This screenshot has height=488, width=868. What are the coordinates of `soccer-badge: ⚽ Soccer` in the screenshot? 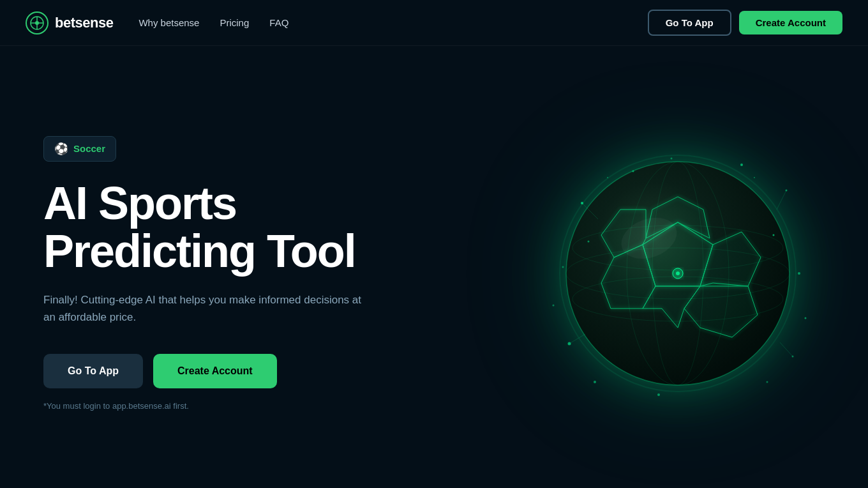 It's located at (80, 149).